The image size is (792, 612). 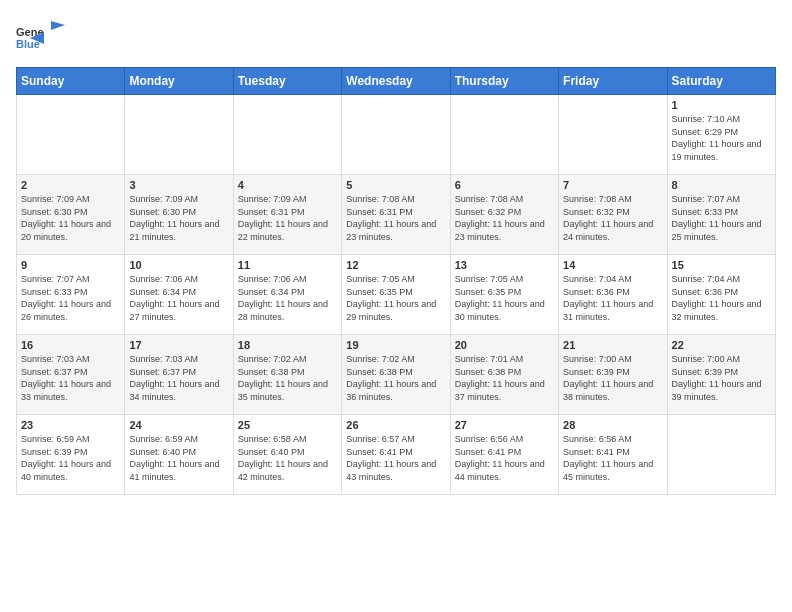 What do you see at coordinates (70, 425) in the screenshot?
I see `day-number: 23` at bounding box center [70, 425].